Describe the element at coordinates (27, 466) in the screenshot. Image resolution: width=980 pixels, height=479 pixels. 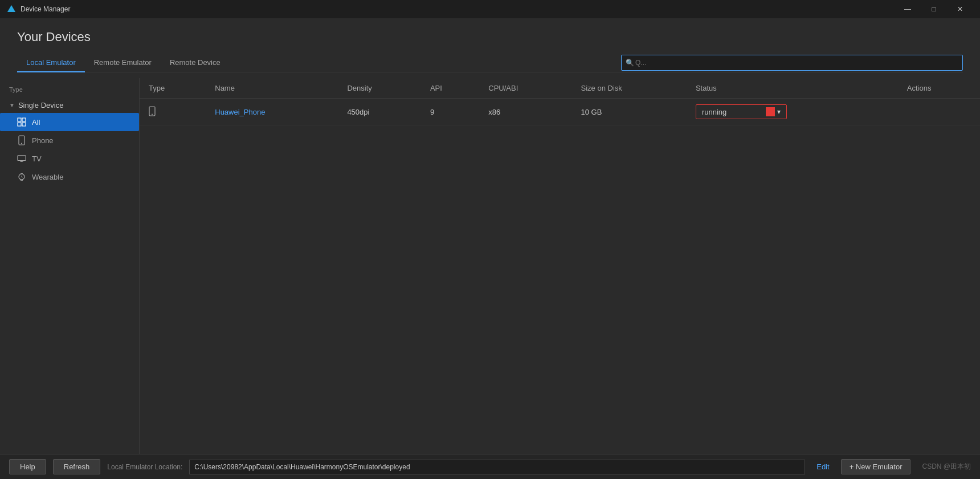
I see `help-button: Help` at that location.